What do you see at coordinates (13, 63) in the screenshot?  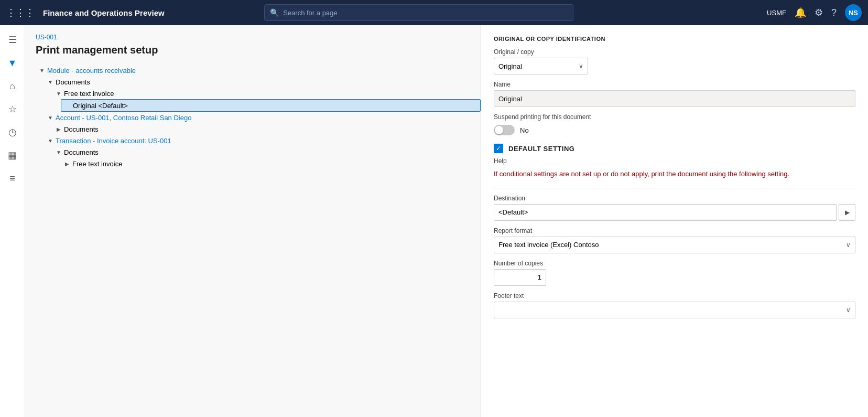 I see `filter-icon: ▼` at bounding box center [13, 63].